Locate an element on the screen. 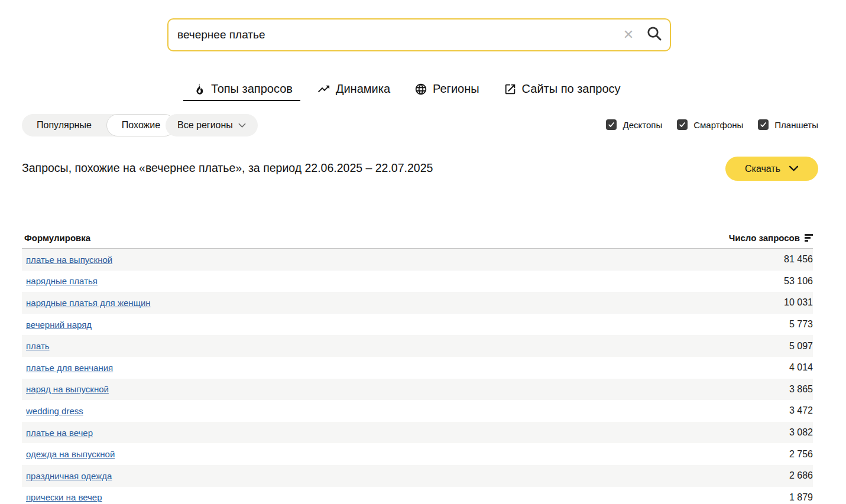 The image size is (846, 504). search-icon is located at coordinates (654, 35).